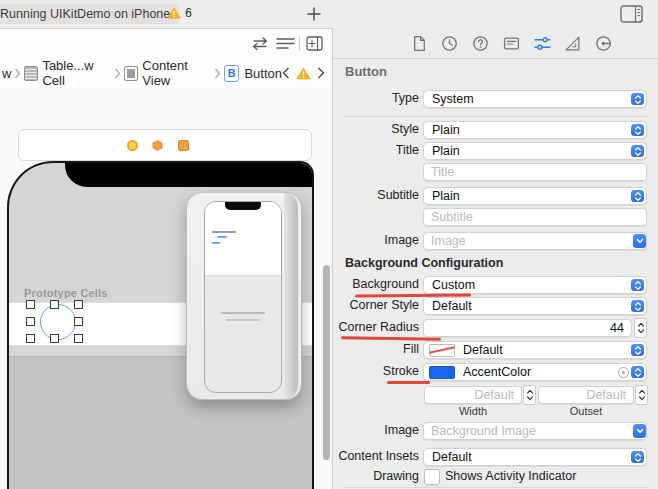 The height and width of the screenshot is (489, 658). Describe the element at coordinates (535, 285) in the screenshot. I see `background-popup: Custom` at that location.